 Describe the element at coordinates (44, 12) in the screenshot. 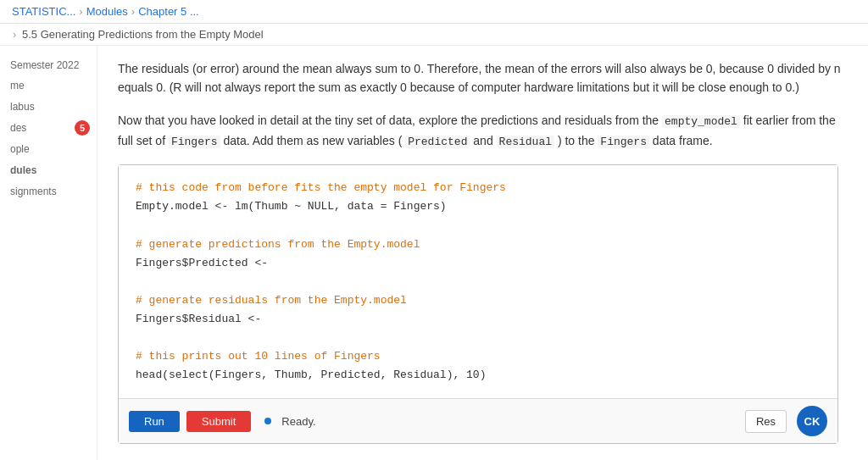

I see `breadcrumb-statistic: STATISTIC...` at that location.